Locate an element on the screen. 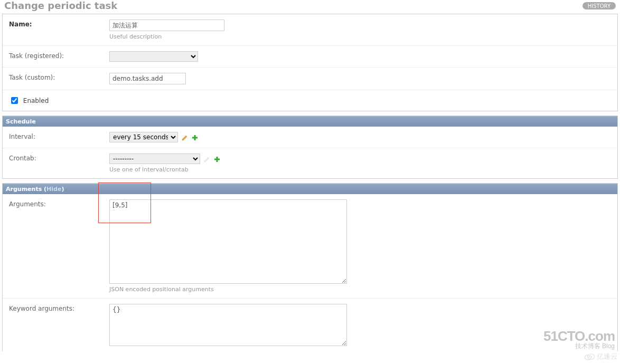 The image size is (620, 364). row-interval: Interval: every 15 seconds is located at coordinates (310, 137).